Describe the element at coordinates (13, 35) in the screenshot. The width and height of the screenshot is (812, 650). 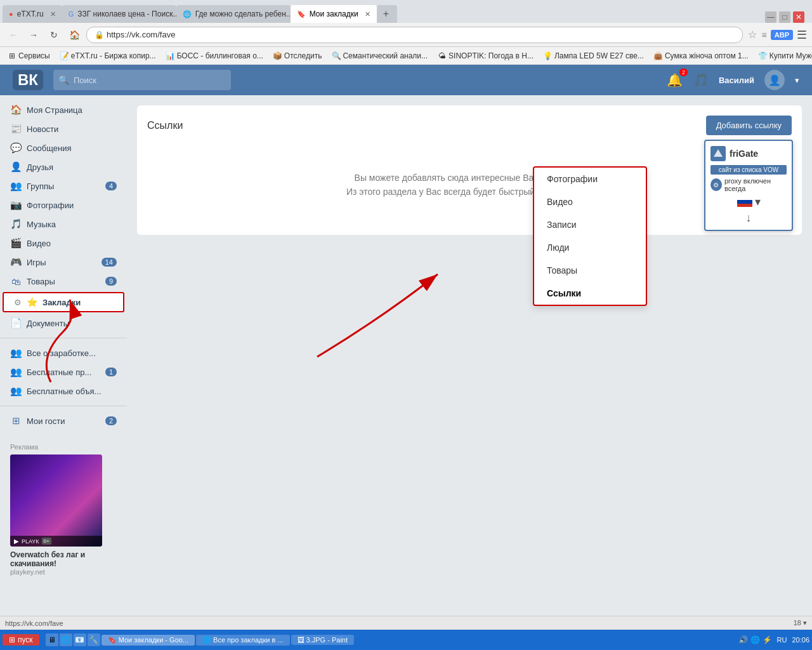
I see `back-button: ←` at that location.